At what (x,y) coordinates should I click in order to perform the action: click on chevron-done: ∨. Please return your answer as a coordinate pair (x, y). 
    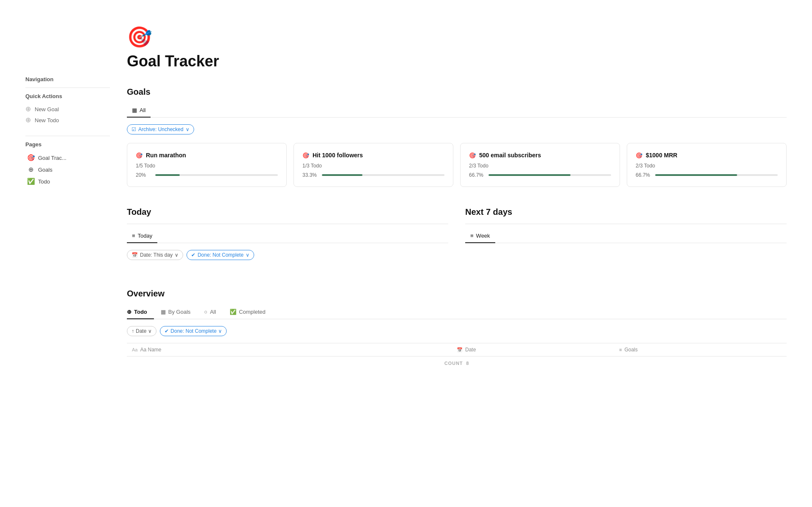
    Looking at the image, I should click on (220, 331).